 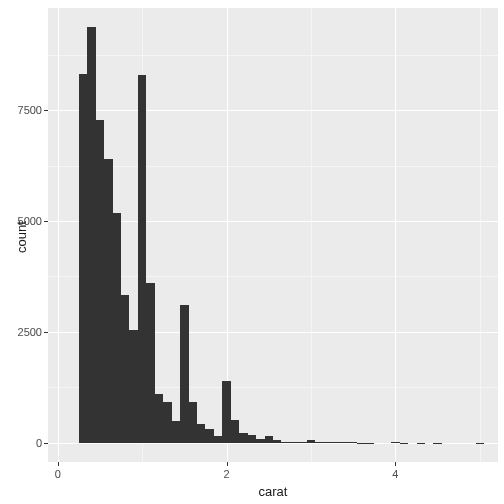 What do you see at coordinates (22, 237) in the screenshot?
I see `y-axis-title: count` at bounding box center [22, 237].